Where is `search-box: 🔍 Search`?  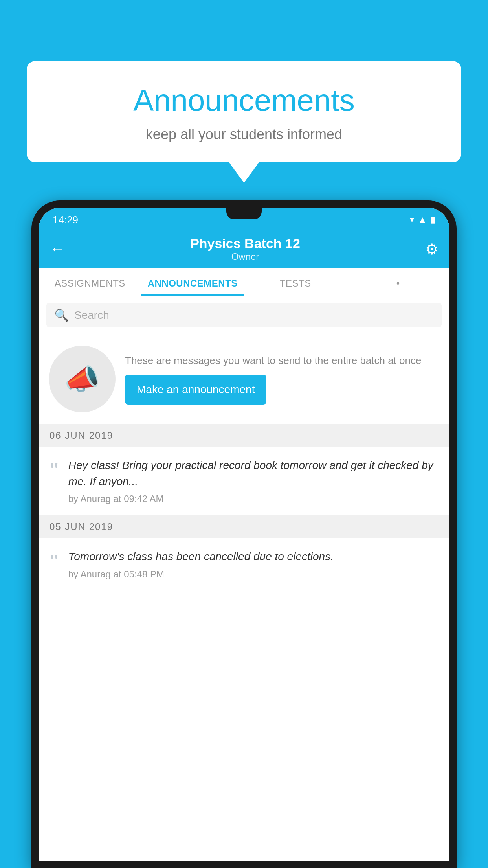 search-box: 🔍 Search is located at coordinates (244, 315).